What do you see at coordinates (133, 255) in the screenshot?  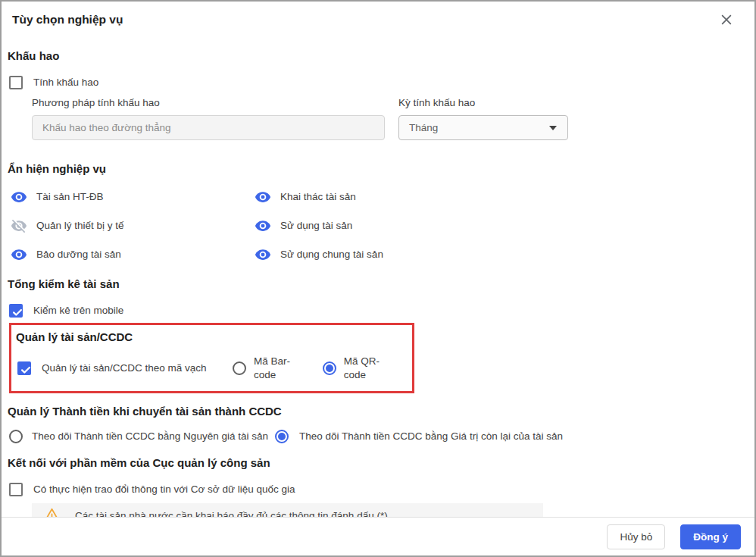 I see `visibility-item-bao-duong: Bảo dưỡng tài sản` at bounding box center [133, 255].